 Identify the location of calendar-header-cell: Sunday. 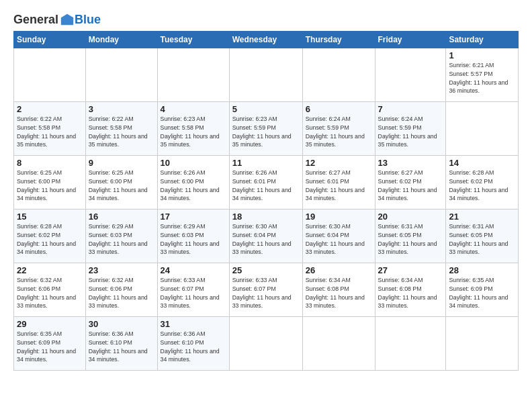
(50, 40).